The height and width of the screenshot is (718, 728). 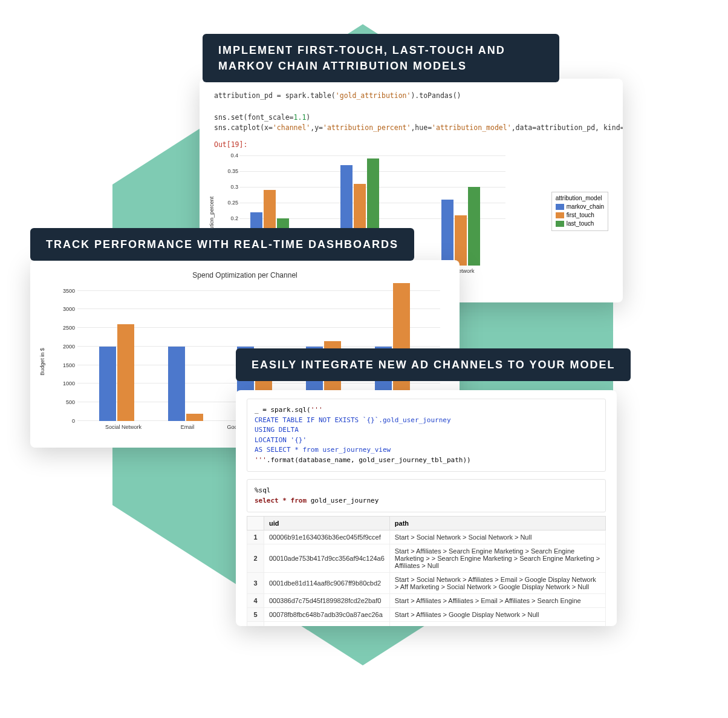 What do you see at coordinates (497, 524) in the screenshot?
I see `col-path: path` at bounding box center [497, 524].